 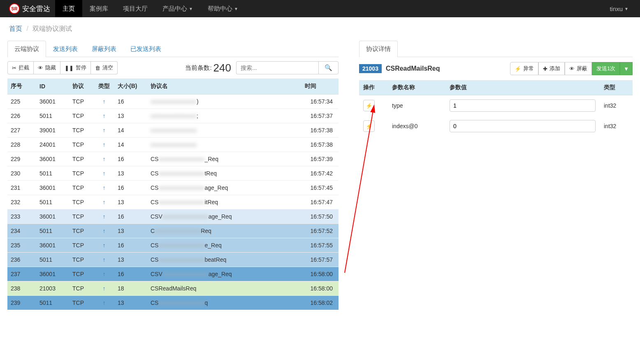 I want to click on trash-icon: 🗑, so click(x=98, y=68).